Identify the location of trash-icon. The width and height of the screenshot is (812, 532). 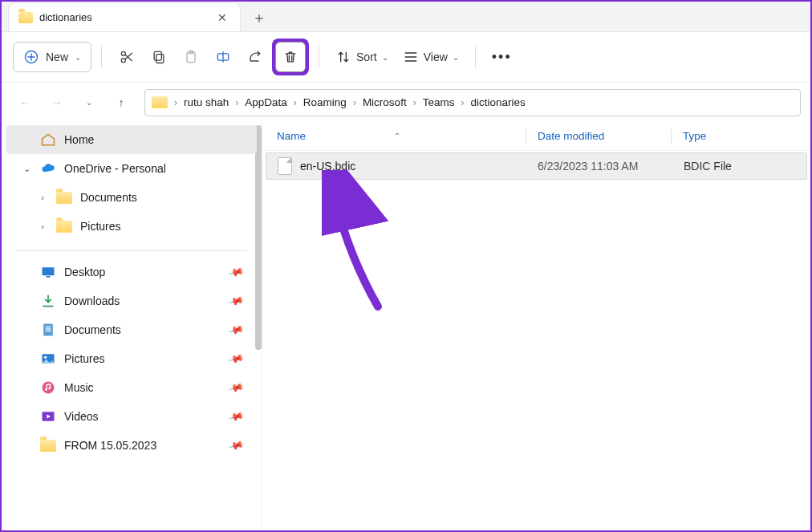
(290, 57).